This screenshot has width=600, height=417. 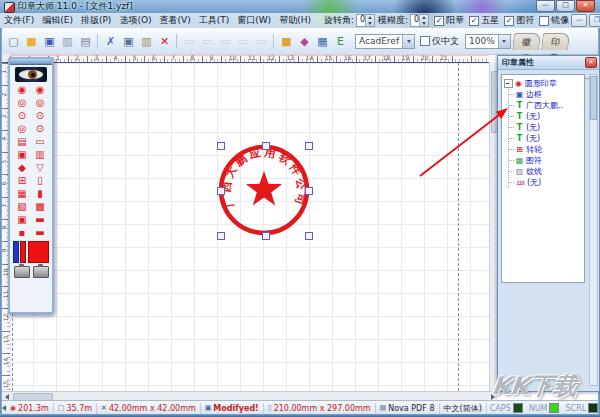 I want to click on menu-item-2: 排版(P), so click(x=96, y=20).